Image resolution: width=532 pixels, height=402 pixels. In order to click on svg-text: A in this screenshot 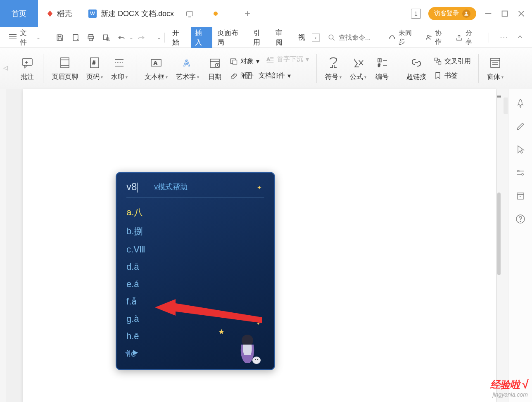, I will do `click(155, 63)`.